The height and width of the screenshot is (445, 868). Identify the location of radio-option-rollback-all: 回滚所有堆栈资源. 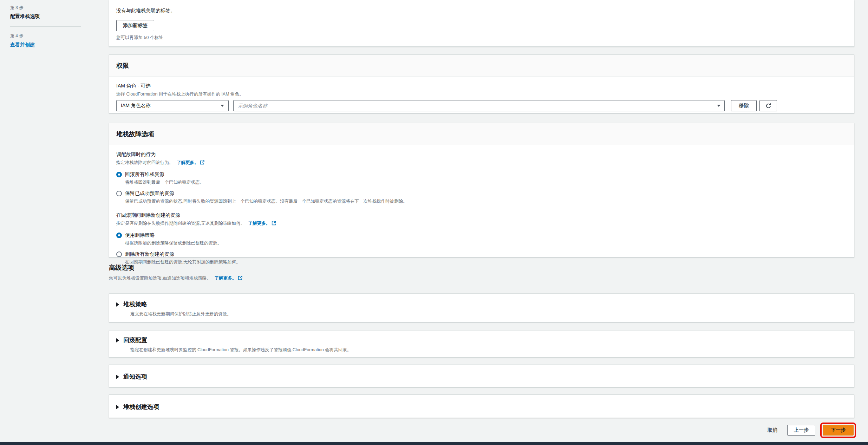
(482, 175).